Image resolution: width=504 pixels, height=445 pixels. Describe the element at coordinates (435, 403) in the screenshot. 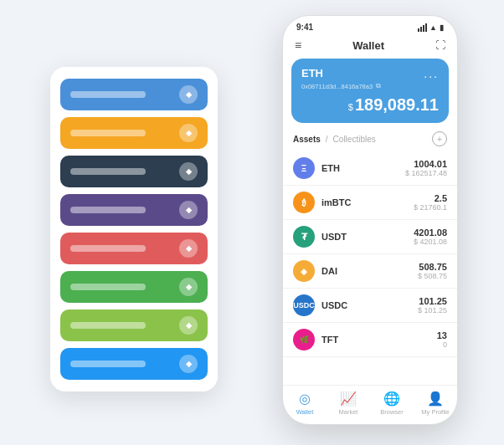

I see `nav-profile: 👤 My Profile` at that location.